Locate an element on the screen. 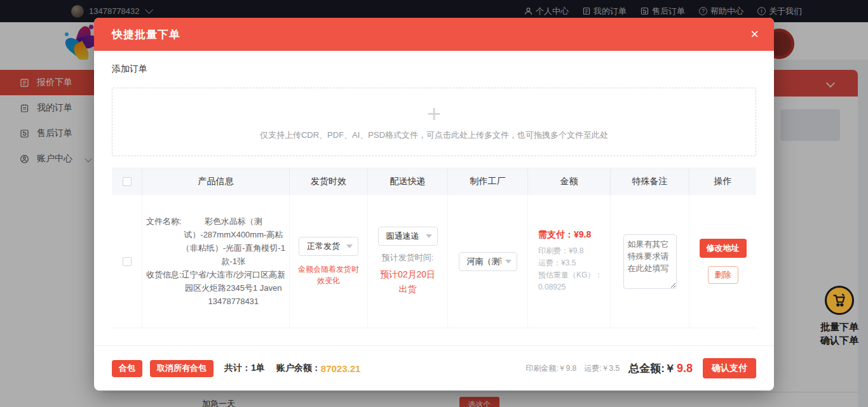 This screenshot has height=407, width=868. weight-value: 0.08925 is located at coordinates (552, 287).